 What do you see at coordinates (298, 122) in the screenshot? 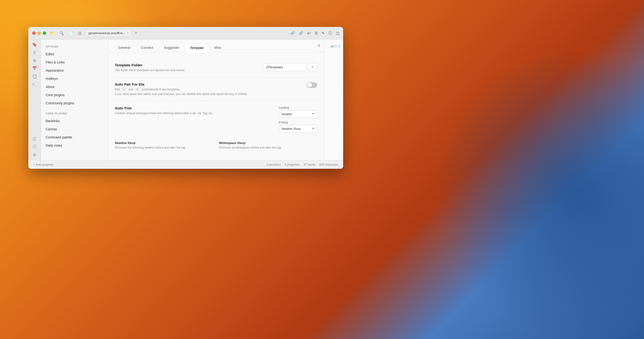
I see `ending-label: Ending` at bounding box center [298, 122].